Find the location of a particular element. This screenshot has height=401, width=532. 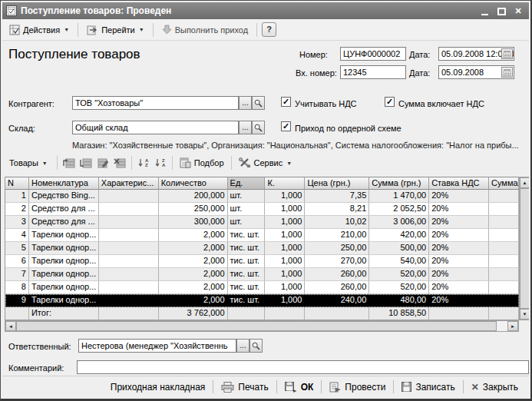

ok-button: ОК is located at coordinates (299, 387).